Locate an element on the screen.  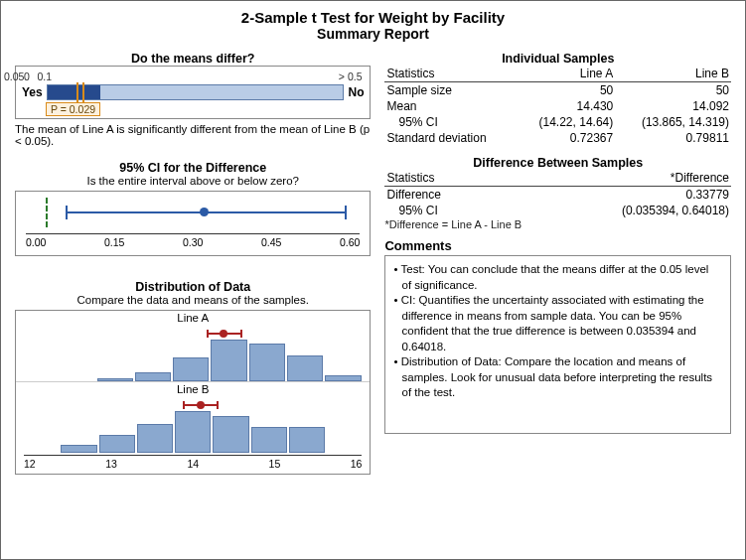
dist-x-3: 15 is located at coordinates (275, 464).